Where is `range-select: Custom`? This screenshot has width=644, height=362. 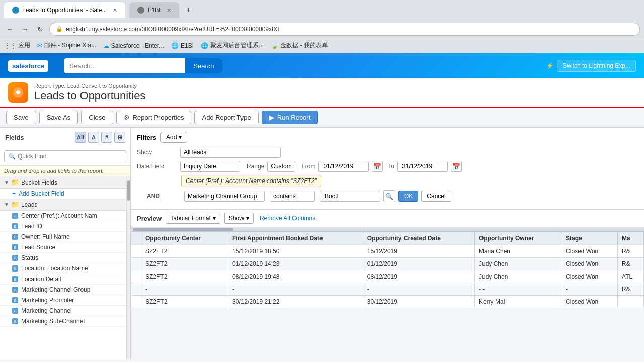 range-select: Custom is located at coordinates (281, 166).